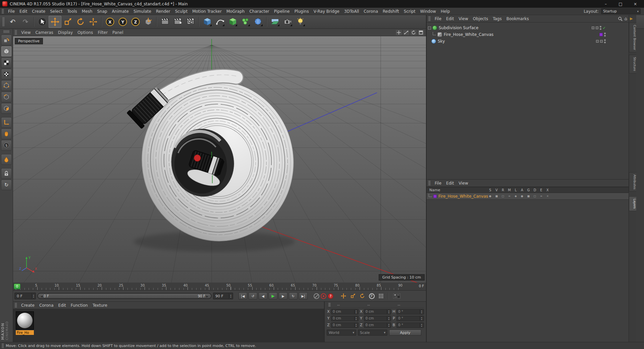  I want to click on rot-h-field: 0 °▴▾, so click(410, 312).